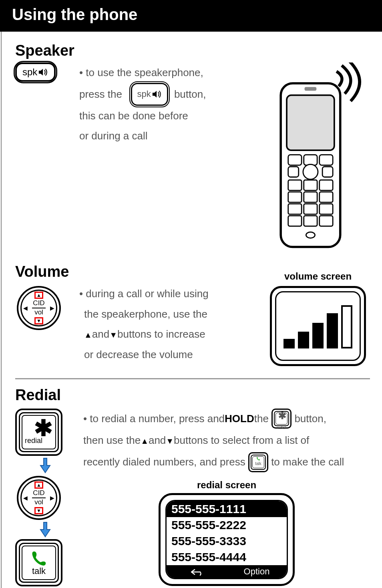 The image size is (382, 588). I want to click on speaker-body: • to use the speakerphone, press the spk…, so click(171, 104).